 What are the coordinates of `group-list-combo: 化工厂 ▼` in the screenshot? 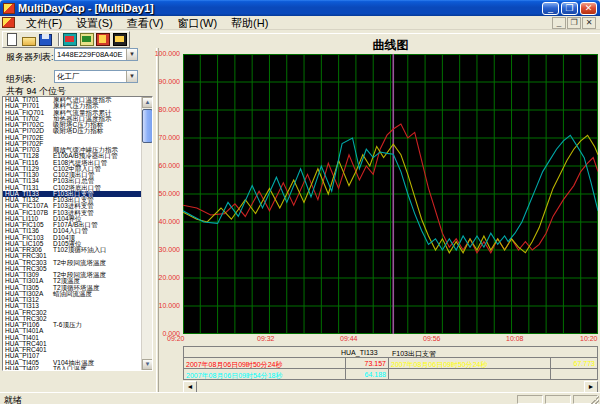 It's located at (96, 76).